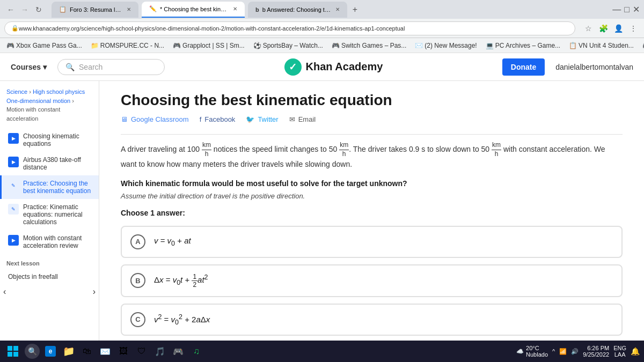  I want to click on problem-text: A driver traveling at 100 kmh notices th…, so click(371, 156).